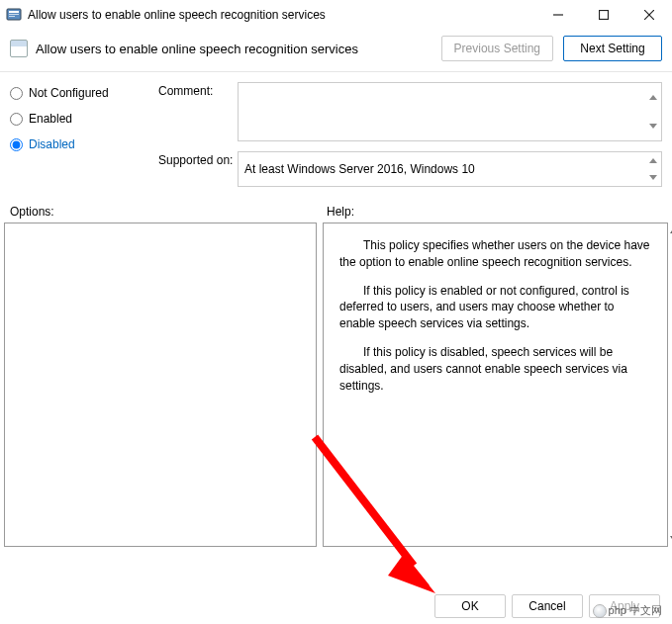  What do you see at coordinates (336, 51) in the screenshot?
I see `header: Allow users to enable online speech reco…` at bounding box center [336, 51].